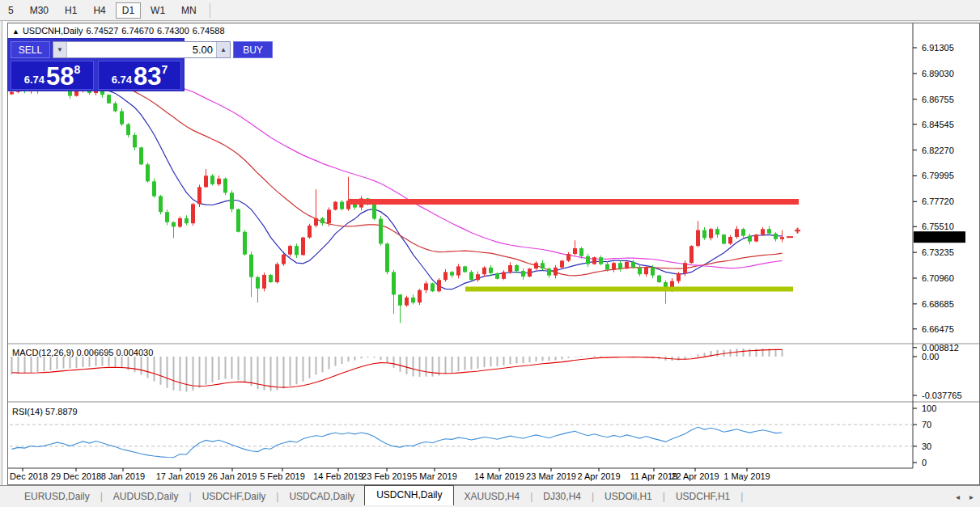 This screenshot has height=507, width=980. I want to click on timeframe-button-w1: W1, so click(158, 11).